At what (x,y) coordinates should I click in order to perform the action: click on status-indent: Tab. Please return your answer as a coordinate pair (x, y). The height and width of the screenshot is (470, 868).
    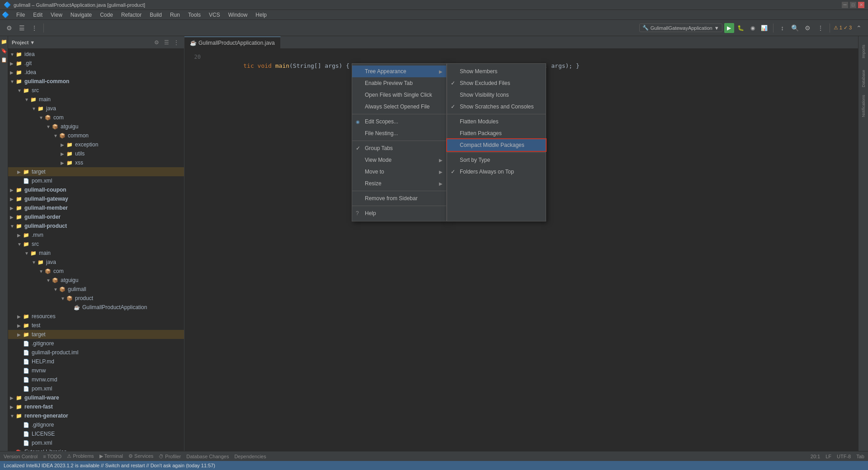
    Looking at the image, I should click on (860, 456).